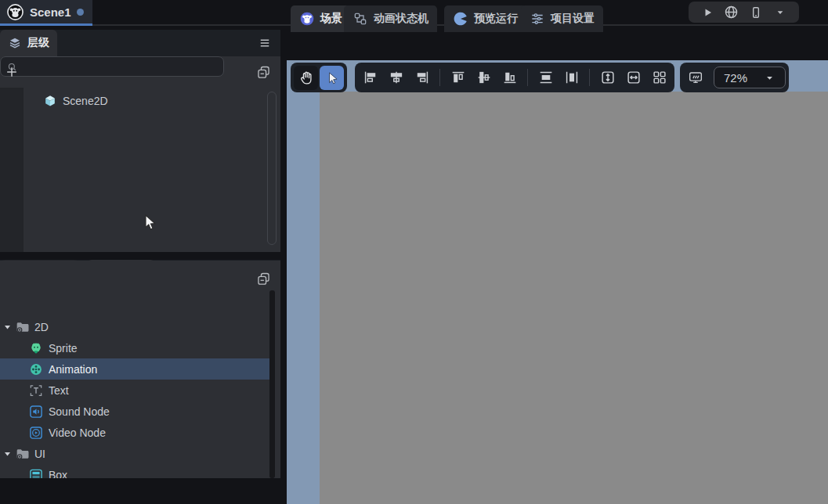 The width and height of the screenshot is (828, 504). I want to click on add-node-button, so click(12, 72).